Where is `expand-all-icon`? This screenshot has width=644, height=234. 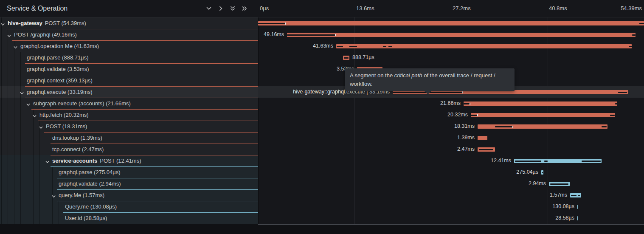 expand-all-icon is located at coordinates (245, 8).